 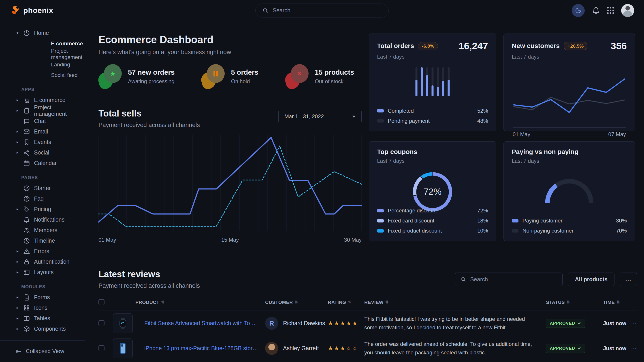 I want to click on sidebar-item-email: ▸Email, so click(x=42, y=132).